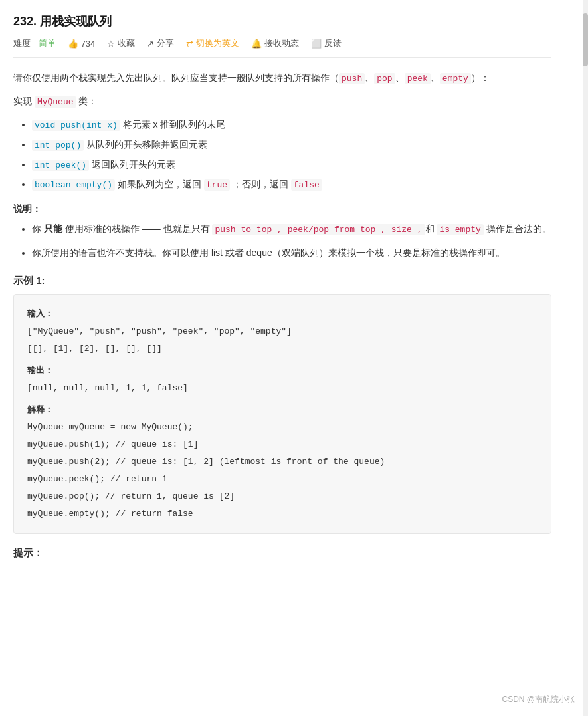  Describe the element at coordinates (282, 101) in the screenshot. I see `implement-paragraph: 实现 MyQueue 类：` at that location.